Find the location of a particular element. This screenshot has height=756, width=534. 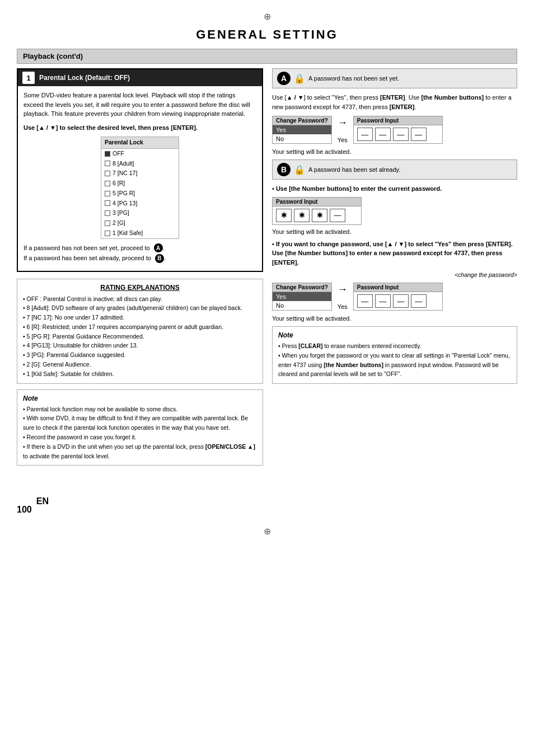

instruction-a: Use [▲ / ▼] to select "Yes", then press … is located at coordinates (395, 102).